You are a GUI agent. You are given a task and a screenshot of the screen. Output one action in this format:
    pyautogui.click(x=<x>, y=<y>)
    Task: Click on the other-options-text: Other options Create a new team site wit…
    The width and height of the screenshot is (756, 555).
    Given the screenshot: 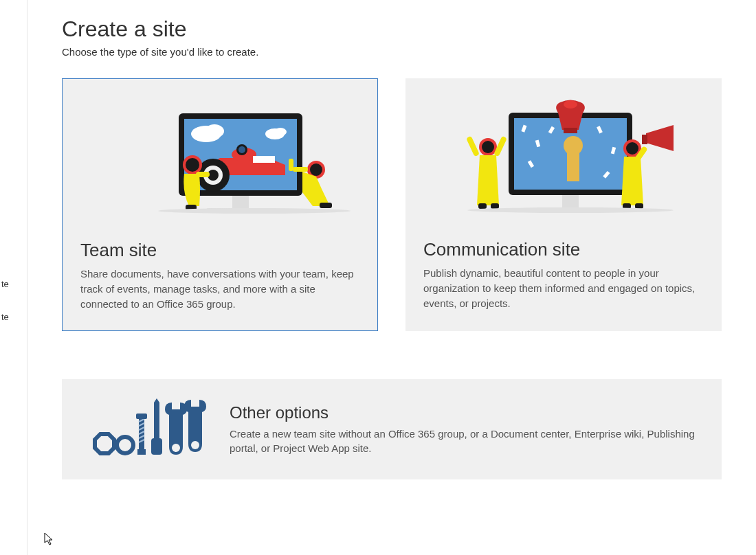 What is the action you would take?
    pyautogui.click(x=465, y=430)
    